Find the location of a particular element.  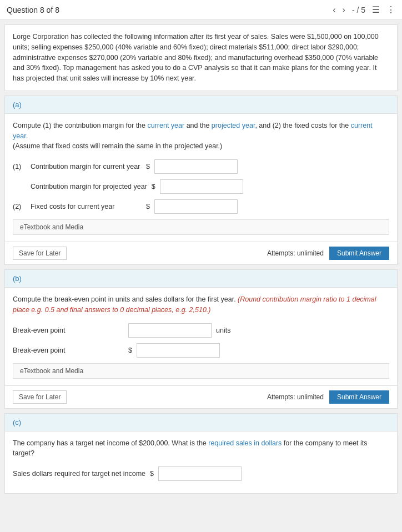

label-contribution-current: Contribution margin for current year is located at coordinates (86, 167).